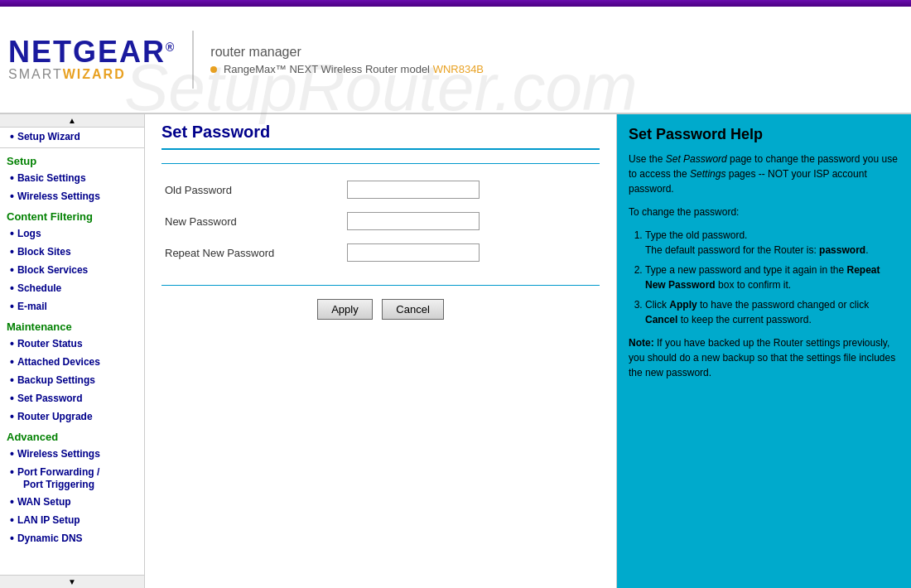 This screenshot has width=911, height=588. I want to click on model-number: WNR834B, so click(459, 70).